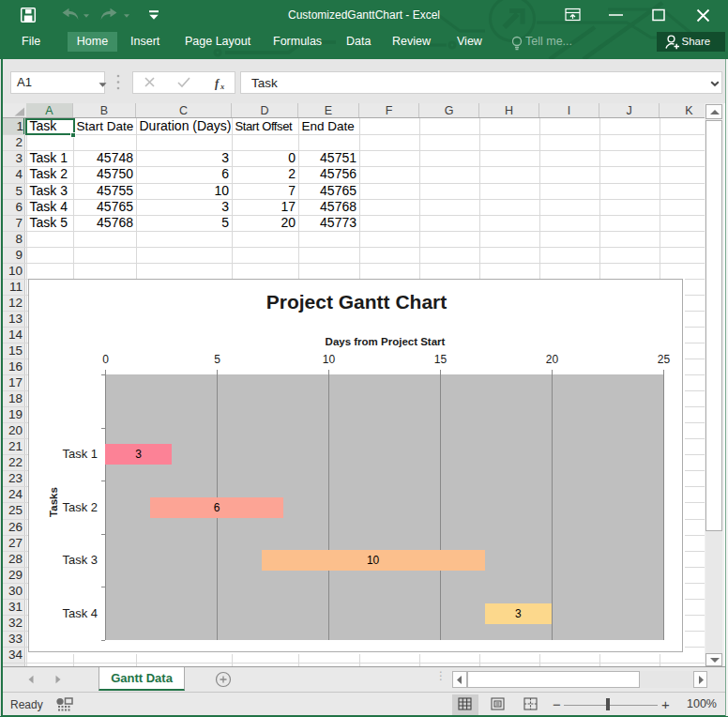  I want to click on svg-text: x, so click(222, 86).